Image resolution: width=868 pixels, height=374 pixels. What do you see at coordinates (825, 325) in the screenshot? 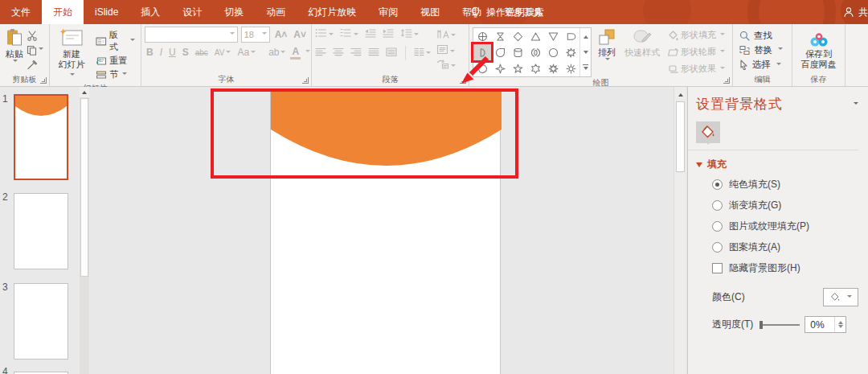
I see `transparency-spinbox: 0%` at bounding box center [825, 325].